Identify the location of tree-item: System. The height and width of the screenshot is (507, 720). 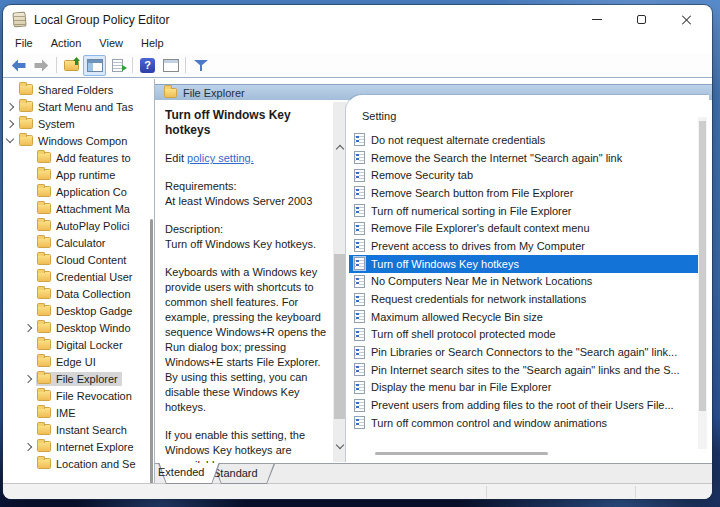
(78, 124).